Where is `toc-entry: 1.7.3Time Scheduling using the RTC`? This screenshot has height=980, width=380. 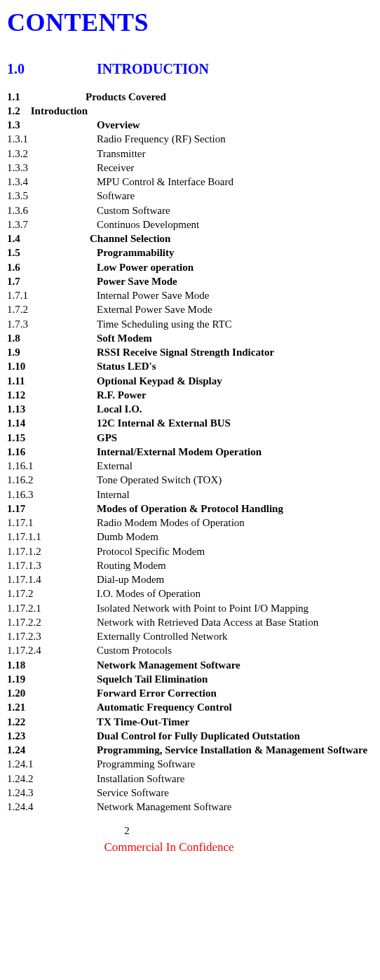
toc-entry: 1.7.3Time Scheduling using the RTC is located at coordinates (190, 324).